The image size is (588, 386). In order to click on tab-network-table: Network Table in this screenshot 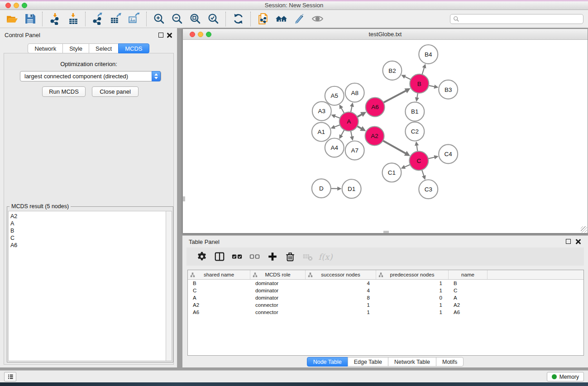, I will do `click(412, 362)`.